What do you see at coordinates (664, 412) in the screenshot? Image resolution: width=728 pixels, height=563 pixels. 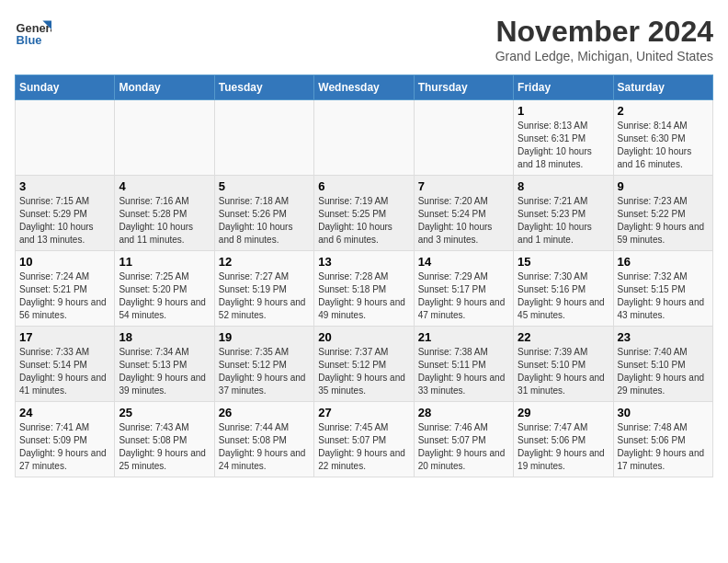 I see `day-number: 30` at bounding box center [664, 412].